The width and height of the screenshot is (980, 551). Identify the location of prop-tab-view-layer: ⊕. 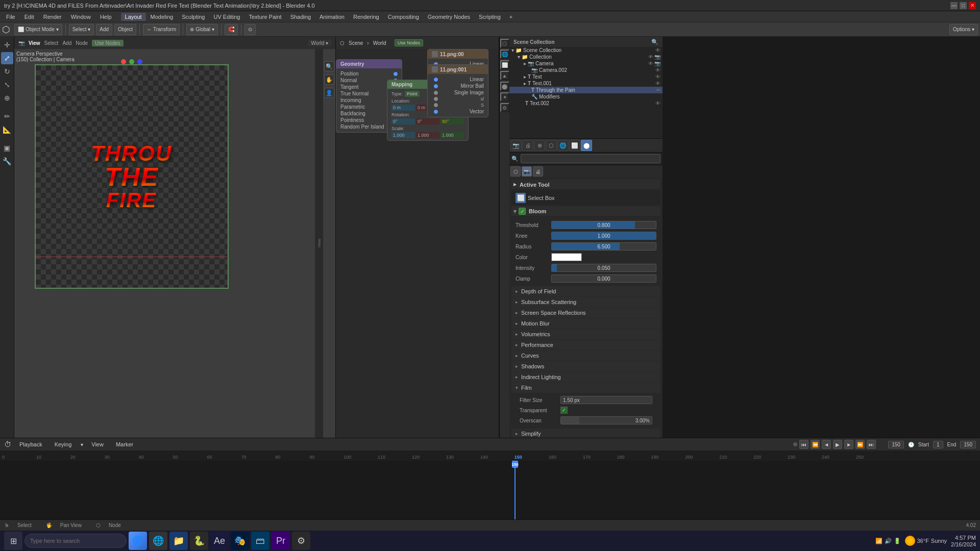
(540, 145).